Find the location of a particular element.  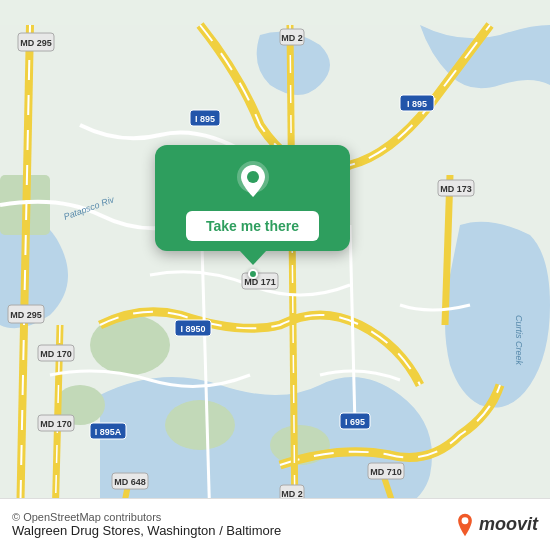

svg-text: MD 173 is located at coordinates (456, 189).